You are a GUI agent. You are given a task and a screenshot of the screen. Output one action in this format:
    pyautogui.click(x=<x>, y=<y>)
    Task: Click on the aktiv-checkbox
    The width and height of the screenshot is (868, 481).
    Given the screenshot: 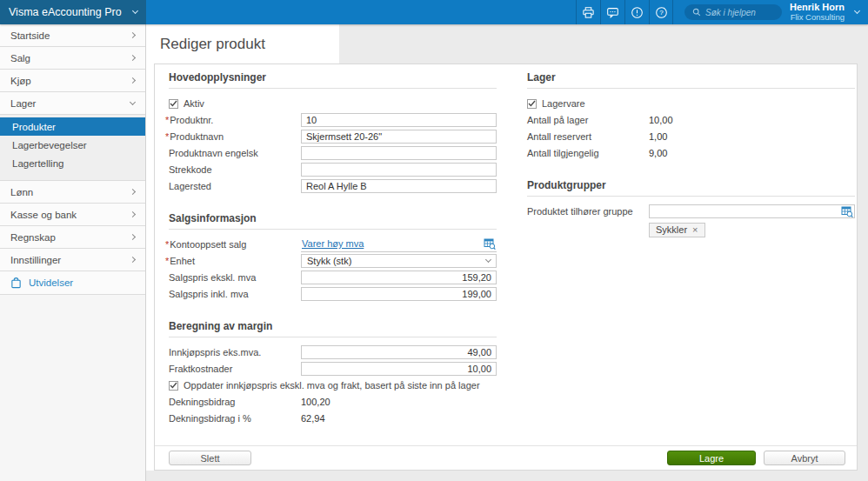 What is the action you would take?
    pyautogui.click(x=174, y=104)
    